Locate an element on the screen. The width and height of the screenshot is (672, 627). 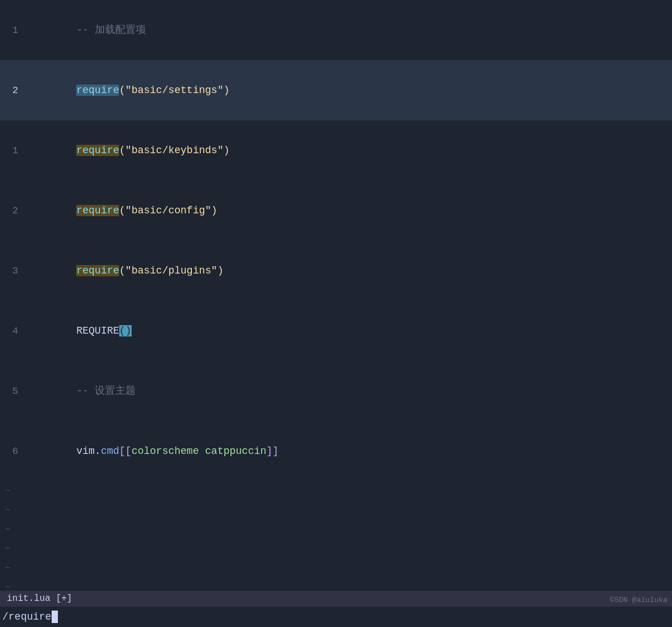
vim-bracket-8: [[ is located at coordinates (125, 451).